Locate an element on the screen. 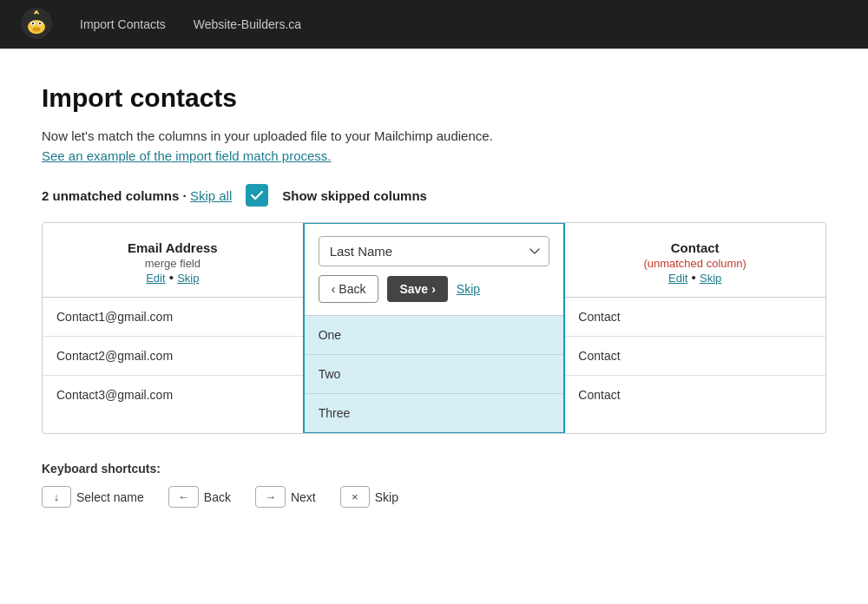  middle-row-2: Two is located at coordinates (434, 375).